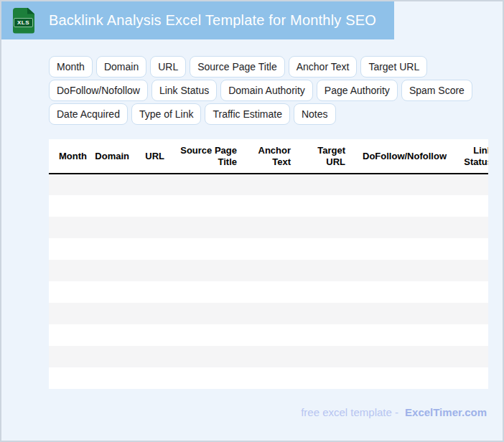  I want to click on column-chip: DoFollow/Nofollow, so click(98, 90).